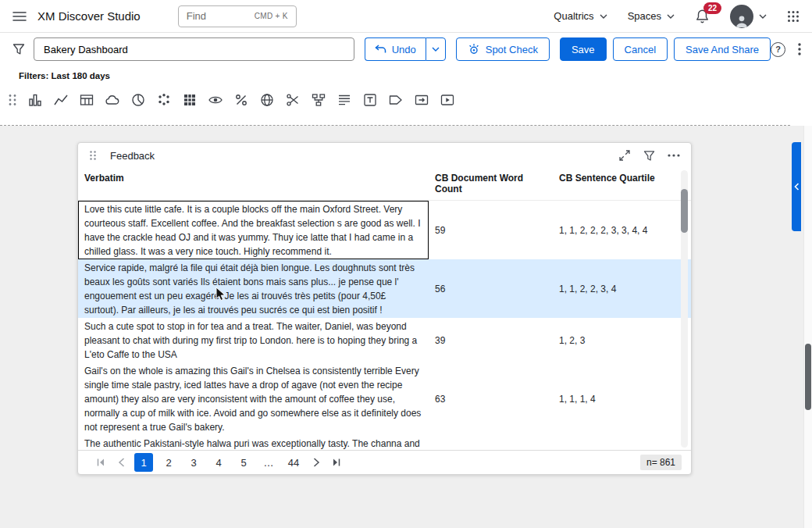 The image size is (812, 528). Describe the element at coordinates (405, 49) in the screenshot. I see `undo-split-button: Undo` at that location.